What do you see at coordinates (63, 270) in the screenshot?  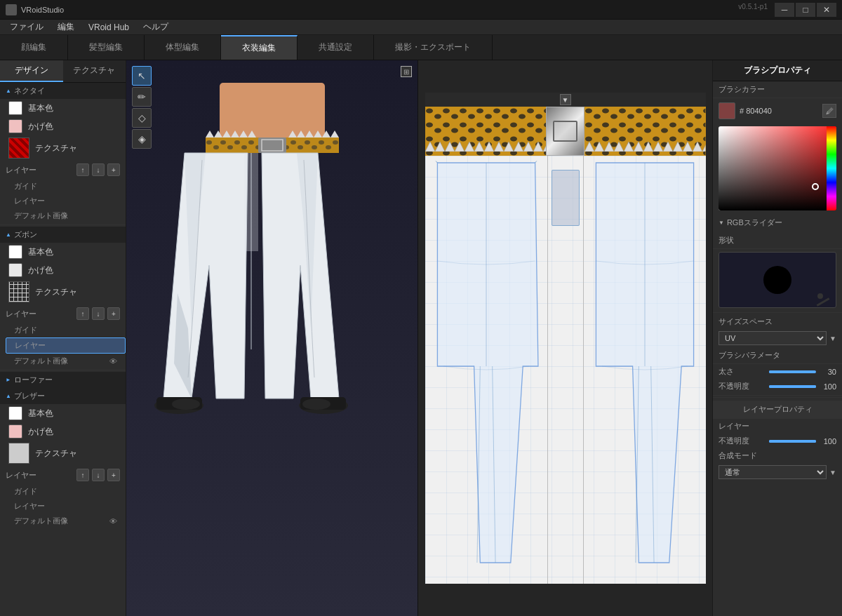 I see `zubon-shadow-color: かげ色` at bounding box center [63, 270].